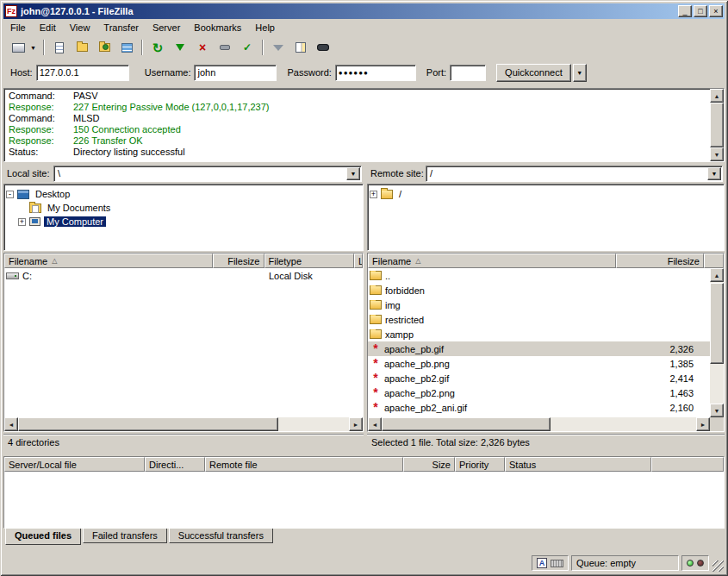 This screenshot has width=728, height=576. What do you see at coordinates (717, 125) in the screenshot?
I see `log-scrollbar: ▲ ▼` at bounding box center [717, 125].